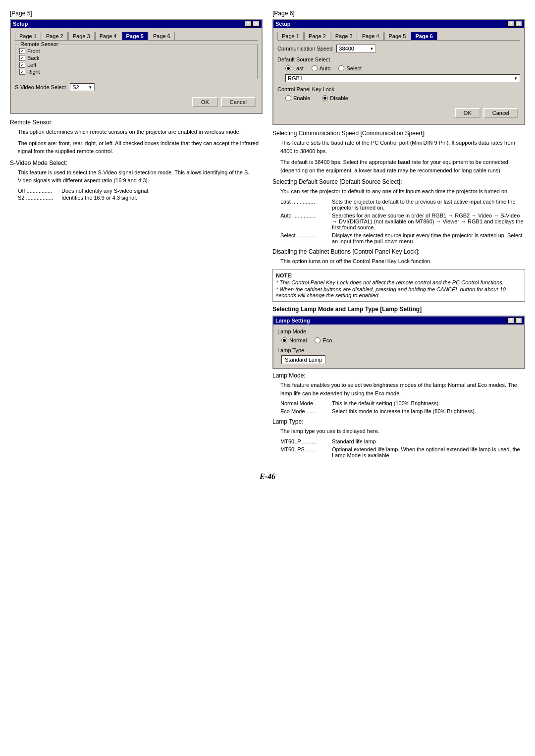  Describe the element at coordinates (318, 340) in the screenshot. I see `eco-radio` at that location.